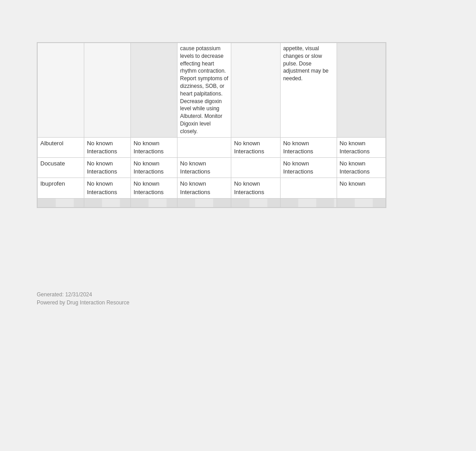 The height and width of the screenshot is (451, 476). I want to click on cell-ibuprofen-col5: No known Interactions, so click(255, 188).